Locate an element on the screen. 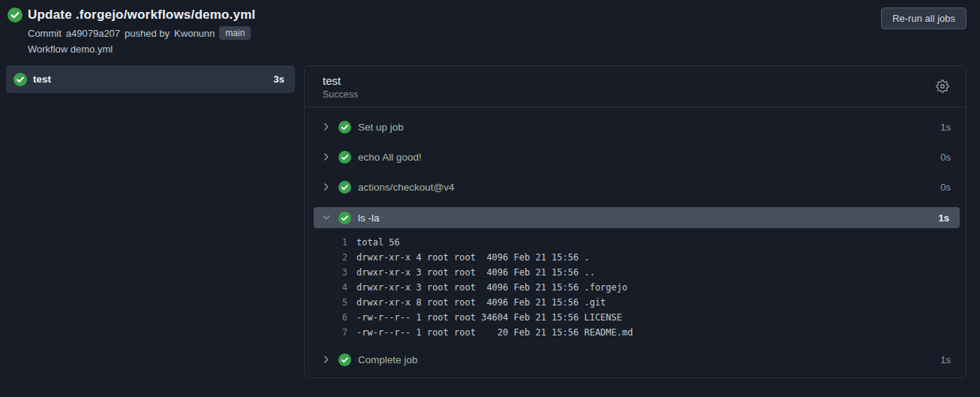  log-line: 2 drwxr-xr-x 4 root root 4096 Feb 21 15:… is located at coordinates (635, 257).